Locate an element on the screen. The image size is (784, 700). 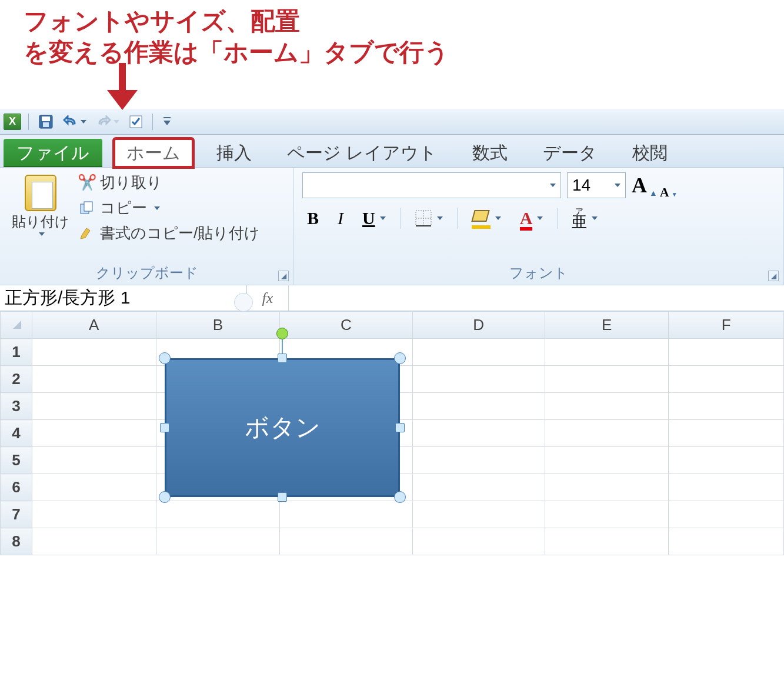
ruby-icon: ア 亜 is located at coordinates (579, 218).